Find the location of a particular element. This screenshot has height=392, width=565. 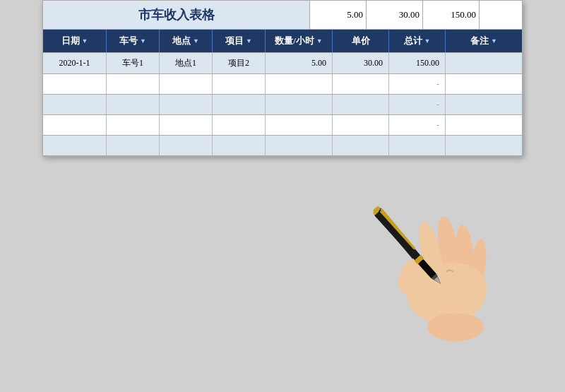

header-unit-price: 单价 is located at coordinates (361, 41).